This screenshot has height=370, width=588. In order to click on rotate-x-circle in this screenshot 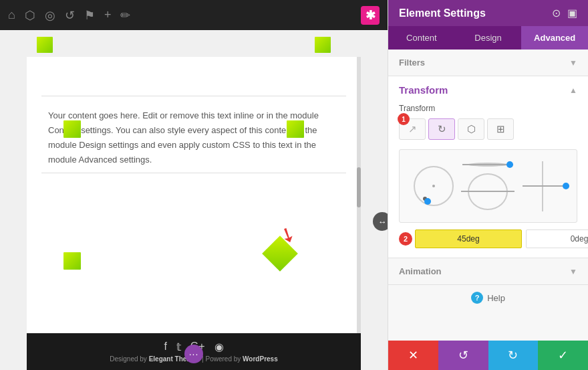, I will do `click(488, 191)`.